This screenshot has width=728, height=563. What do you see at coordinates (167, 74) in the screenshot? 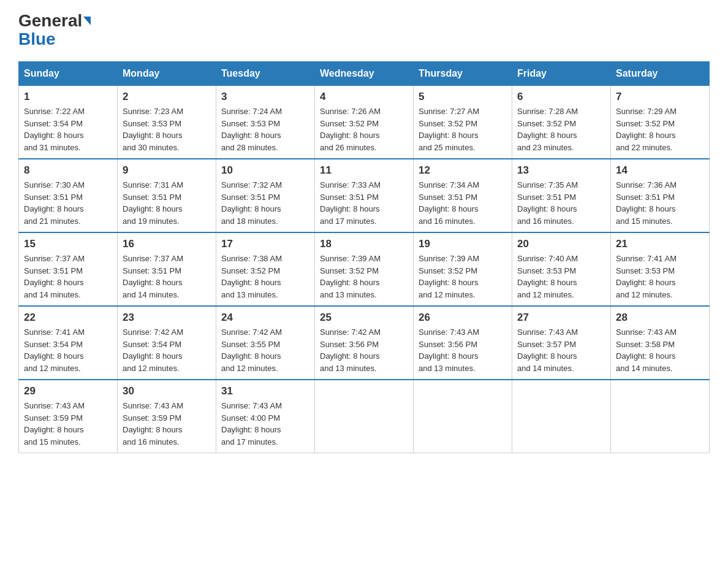
I see `header-monday: Monday` at bounding box center [167, 74].